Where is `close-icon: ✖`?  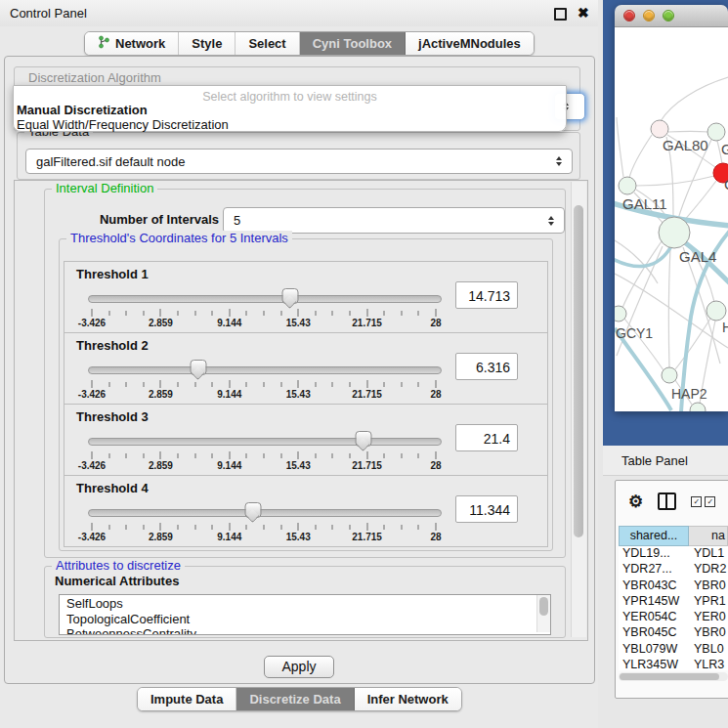 close-icon: ✖ is located at coordinates (583, 13).